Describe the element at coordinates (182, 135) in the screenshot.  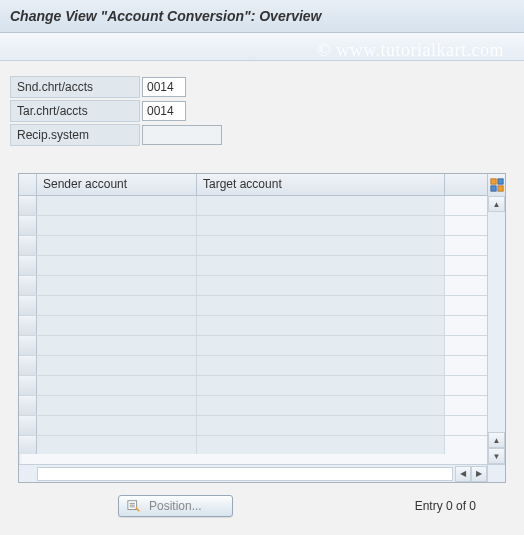
I see `recip-system-input` at that location.